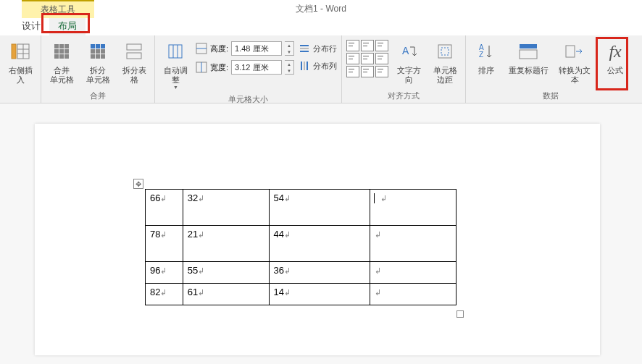  Describe the element at coordinates (175, 65) in the screenshot. I see `autofit-button: 自动调整 ▼` at that location.